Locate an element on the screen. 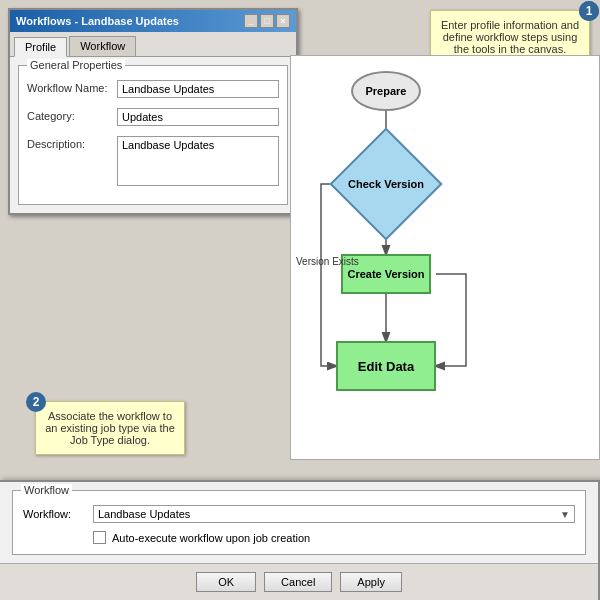 This screenshot has height=600, width=600. version-exists-label: Version Exists is located at coordinates (328, 262).